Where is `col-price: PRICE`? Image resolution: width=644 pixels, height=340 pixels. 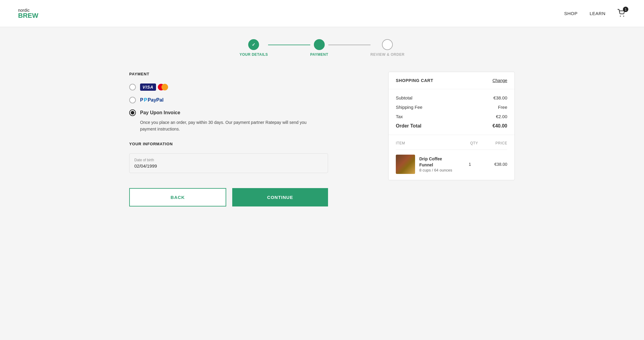 col-price: PRICE is located at coordinates (495, 143).